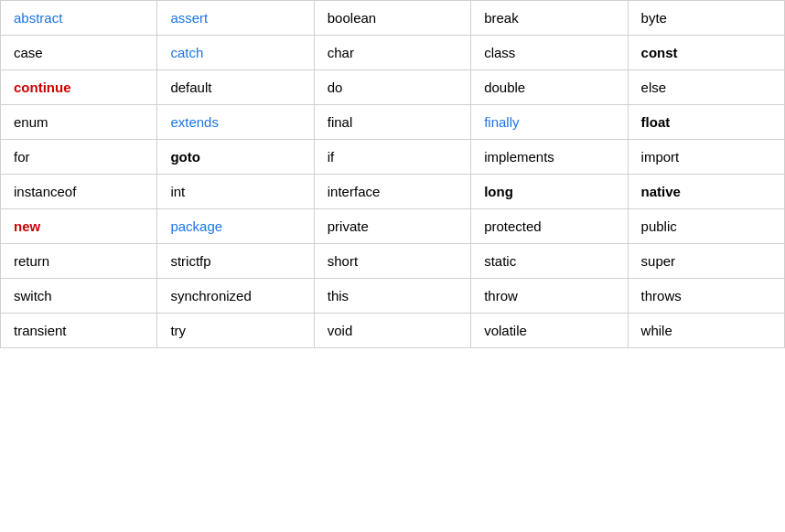 This screenshot has height=532, width=785. I want to click on keyword-label: double, so click(505, 88).